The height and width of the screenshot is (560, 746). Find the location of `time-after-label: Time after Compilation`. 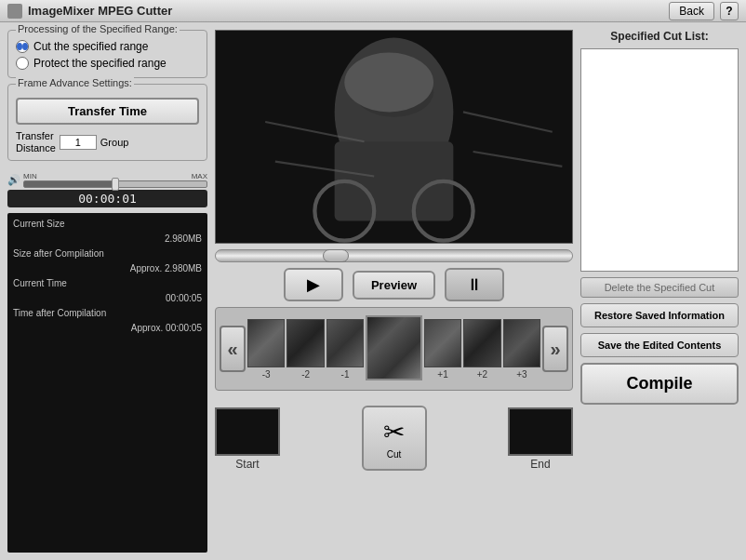

time-after-label: Time after Compilation is located at coordinates (60, 313).